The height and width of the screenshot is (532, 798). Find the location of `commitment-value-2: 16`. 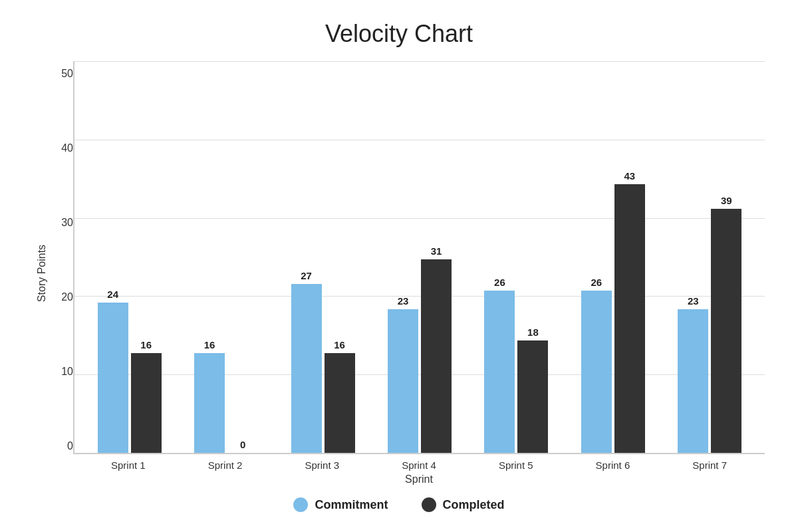

commitment-value-2: 16 is located at coordinates (210, 344).